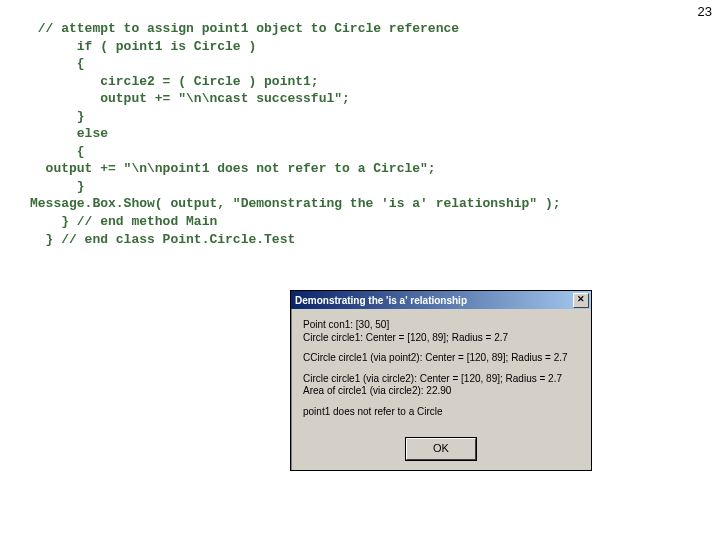  Describe the element at coordinates (190, 98) in the screenshot. I see `code-line: output += "\n\ncast successful";` at that location.